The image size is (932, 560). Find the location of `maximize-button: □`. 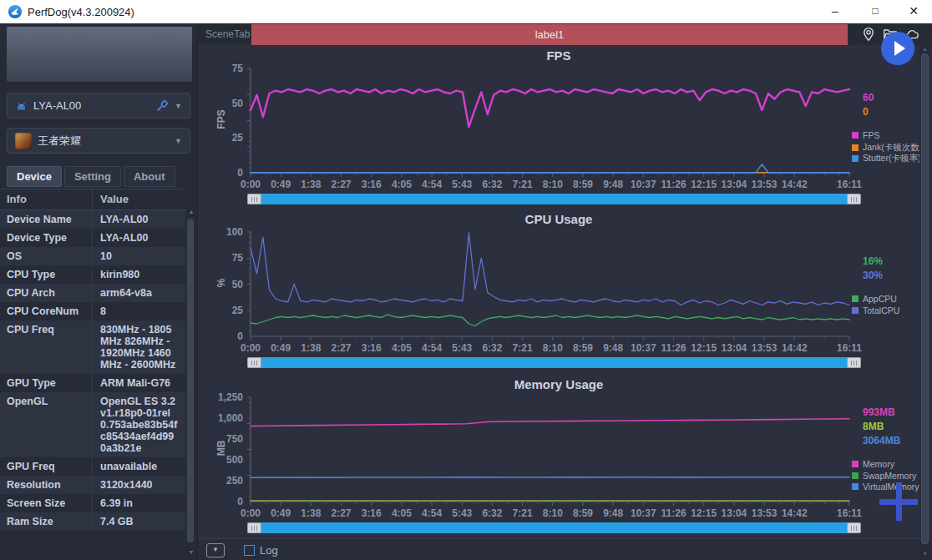

maximize-button: □ is located at coordinates (875, 12).